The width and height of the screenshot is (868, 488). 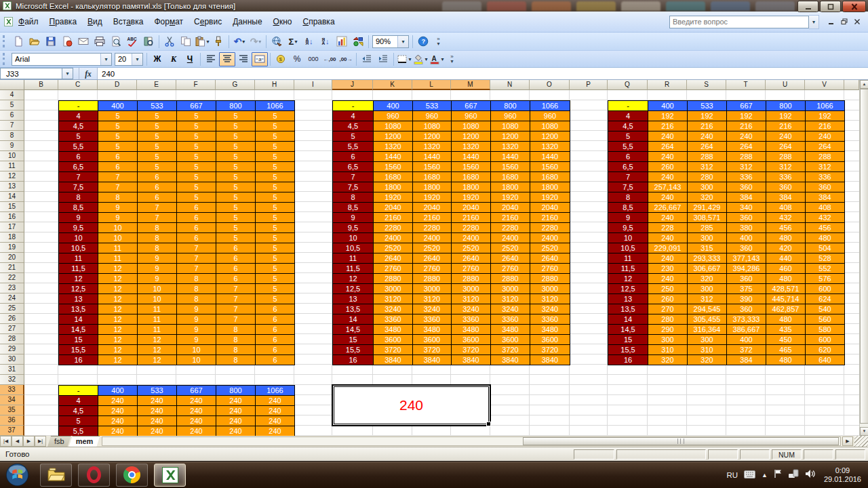 I want to click on value-cell: 11, so click(x=118, y=259).